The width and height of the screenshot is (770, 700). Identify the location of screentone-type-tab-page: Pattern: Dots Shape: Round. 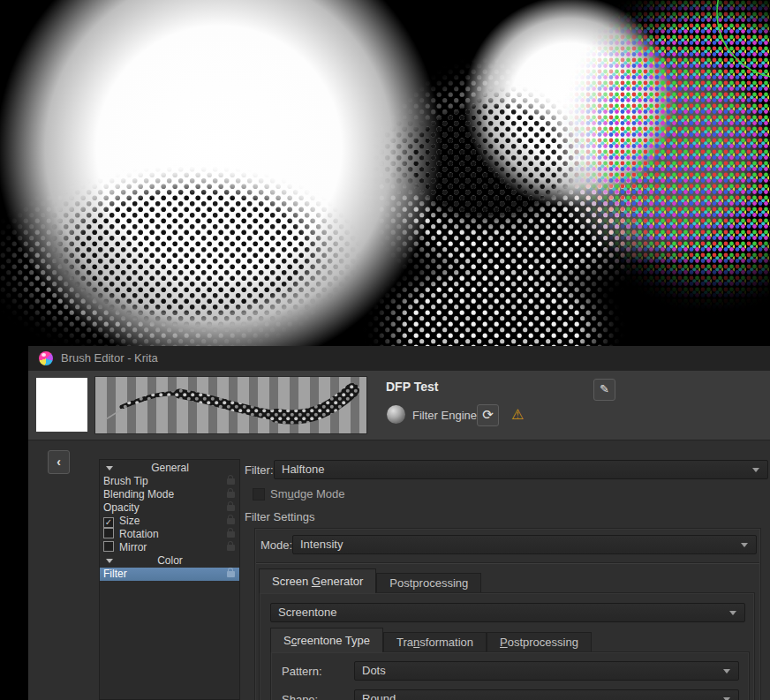
(510, 676).